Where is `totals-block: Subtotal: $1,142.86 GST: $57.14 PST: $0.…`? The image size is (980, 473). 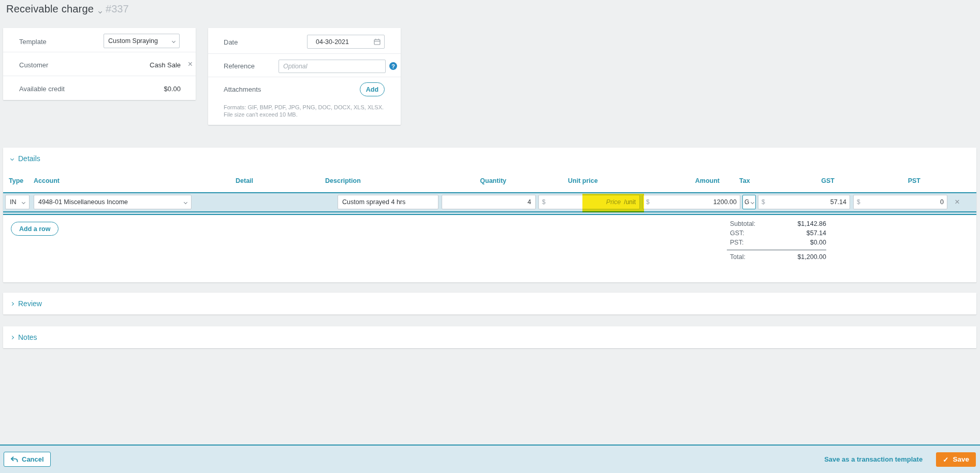
totals-block: Subtotal: $1,142.86 GST: $57.14 PST: $0.… is located at coordinates (777, 240).